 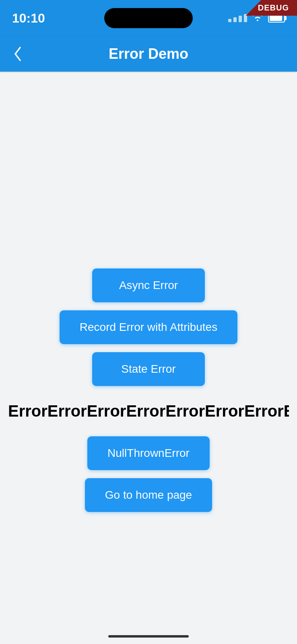 I want to click on status-time: 10:10, so click(x=29, y=19).